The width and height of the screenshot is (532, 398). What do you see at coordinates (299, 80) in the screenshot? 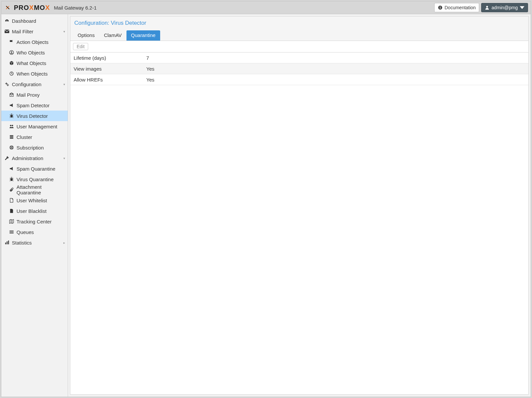
I see `table-row: Allow HREFsYes` at bounding box center [299, 80].